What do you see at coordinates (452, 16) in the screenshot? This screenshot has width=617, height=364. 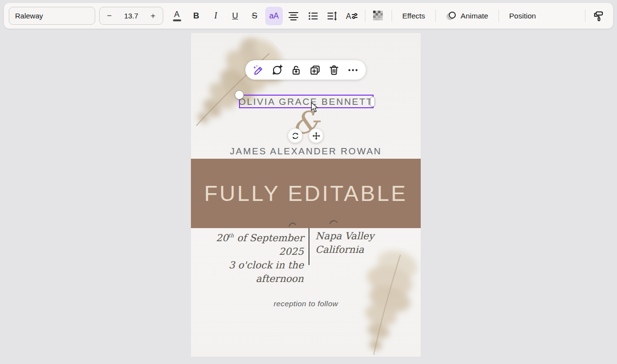 I see `animate-icon` at bounding box center [452, 16].